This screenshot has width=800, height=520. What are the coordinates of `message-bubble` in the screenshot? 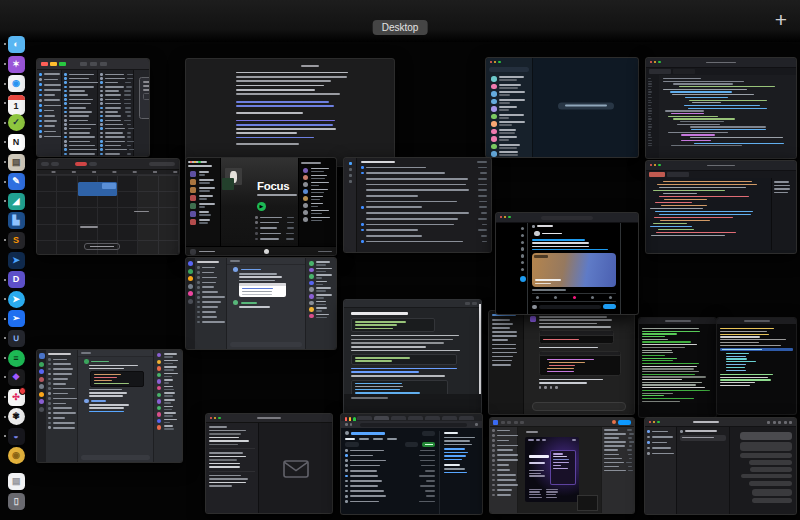 It's located at (771, 469).